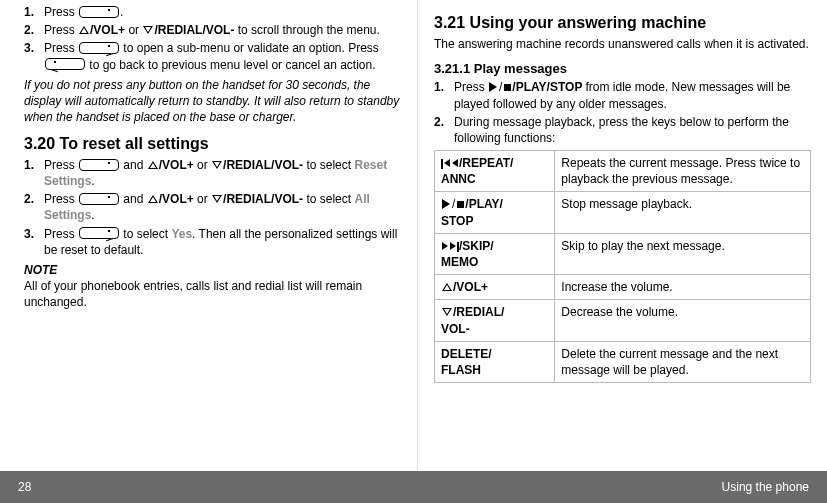 This screenshot has width=827, height=503. I want to click on repeat-icon, so click(450, 164).